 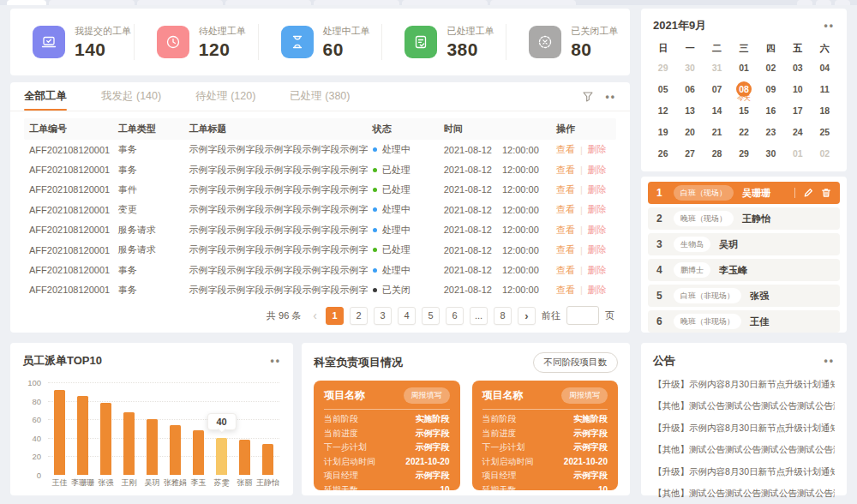 What do you see at coordinates (588, 97) in the screenshot?
I see `filter-icon` at bounding box center [588, 97].